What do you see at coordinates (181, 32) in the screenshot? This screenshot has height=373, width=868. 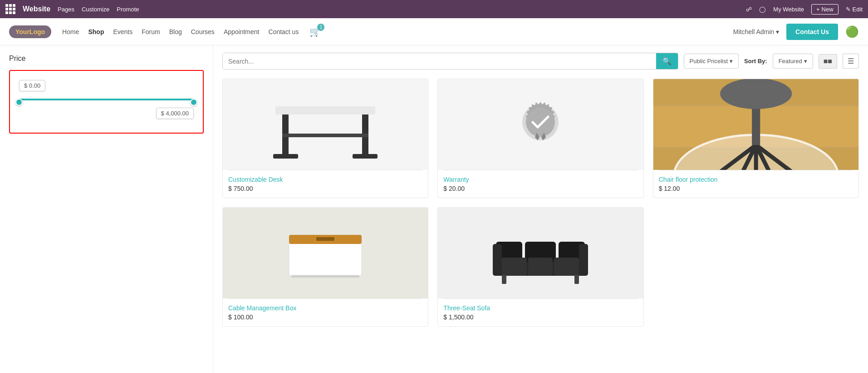 I see `nav-links: Home Shop Events Forum Blog Courses Appo…` at bounding box center [181, 32].